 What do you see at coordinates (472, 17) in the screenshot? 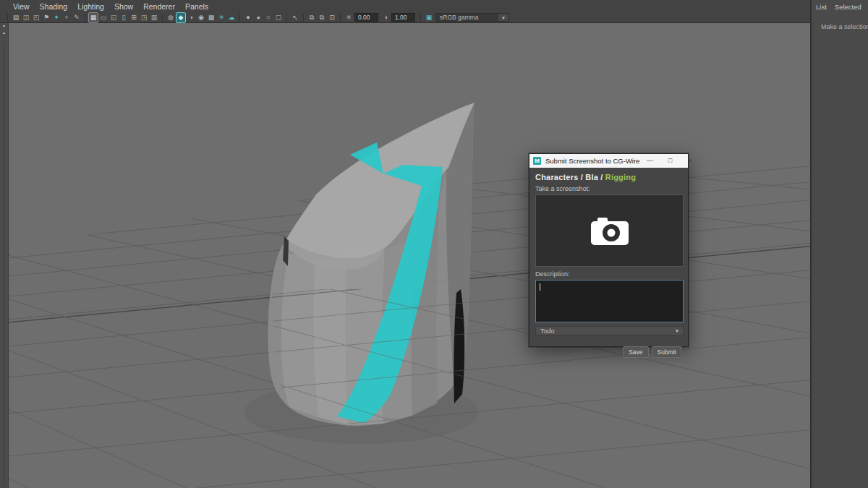
I see `colorspace-dropdown: sRGB gamma ▾` at bounding box center [472, 17].